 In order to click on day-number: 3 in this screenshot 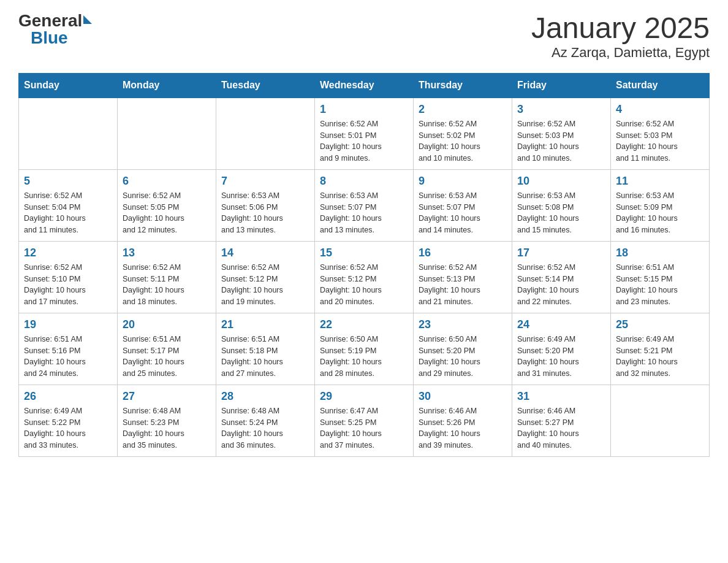, I will do `click(561, 109)`.